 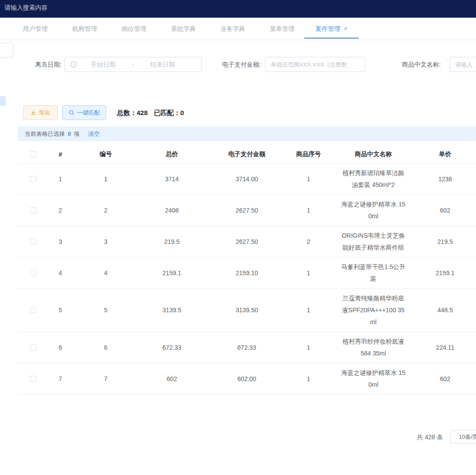 I want to click on select-all-checkbox, so click(x=33, y=154).